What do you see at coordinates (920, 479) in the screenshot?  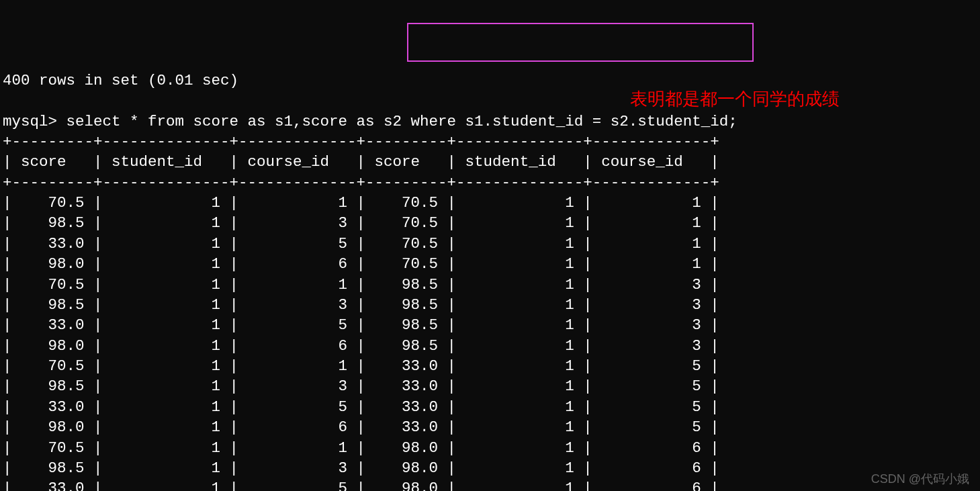 I see `csdn-watermark: CSDN @代码小娥` at bounding box center [920, 479].